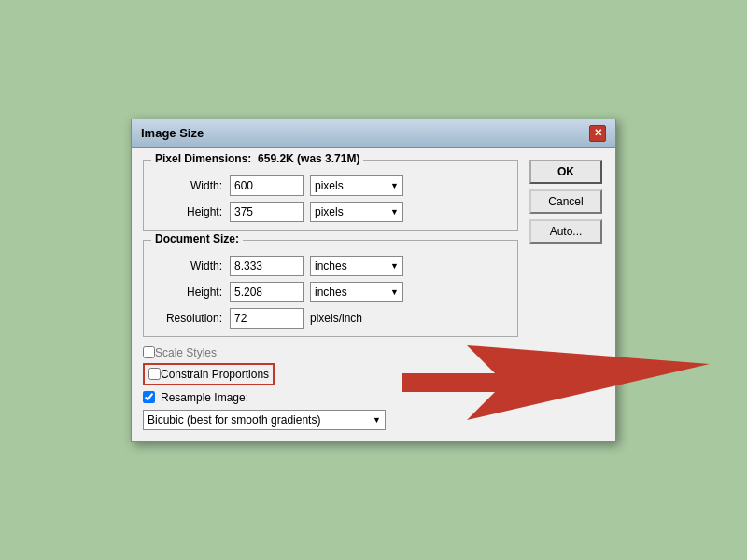 The image size is (747, 560). Describe the element at coordinates (204, 398) in the screenshot. I see `resample-label: Resample Image:` at that location.